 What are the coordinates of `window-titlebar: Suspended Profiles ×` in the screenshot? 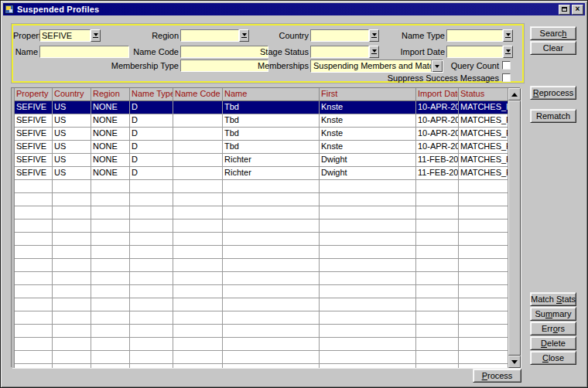 It's located at (294, 9).